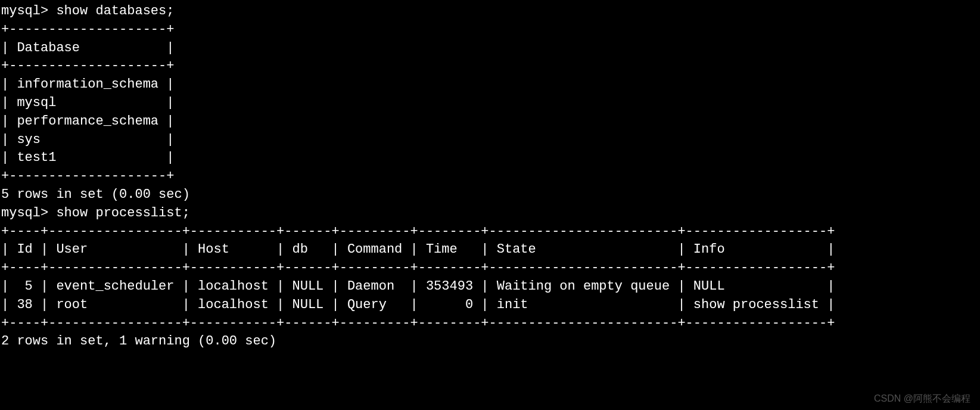  What do you see at coordinates (490, 104) in the screenshot?
I see `db-table-row: | mysql |` at bounding box center [490, 104].